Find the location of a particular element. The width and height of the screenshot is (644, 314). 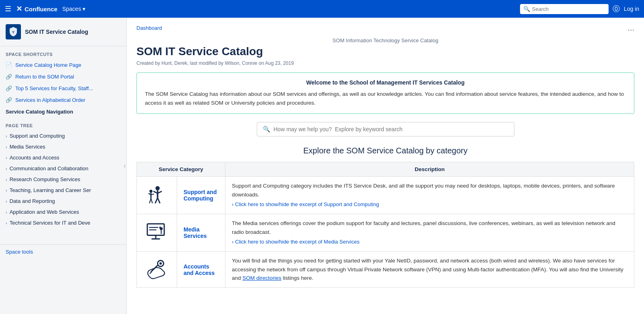

service-description-cell: You will find all the things you need fo… is located at coordinates (430, 270).